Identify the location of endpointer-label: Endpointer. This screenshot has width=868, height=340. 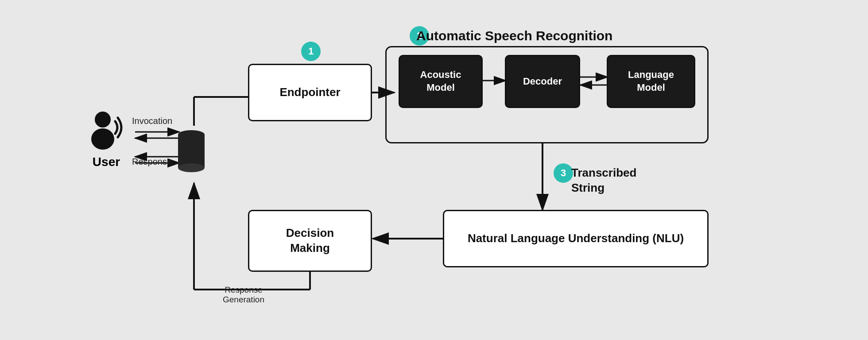
(310, 93).